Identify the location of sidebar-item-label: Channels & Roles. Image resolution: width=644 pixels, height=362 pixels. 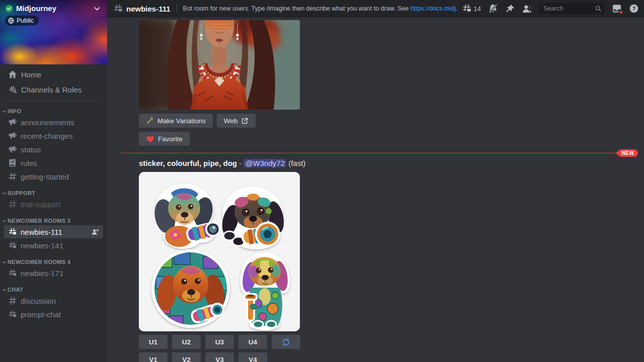
(51, 89).